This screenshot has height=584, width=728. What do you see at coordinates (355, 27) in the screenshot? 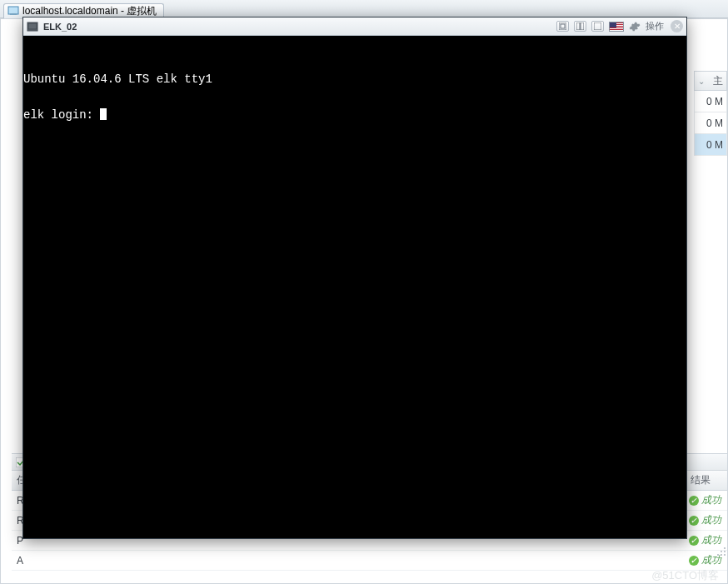
I see `vm-titlebar: ELK_02 操作 ✕` at bounding box center [355, 27].